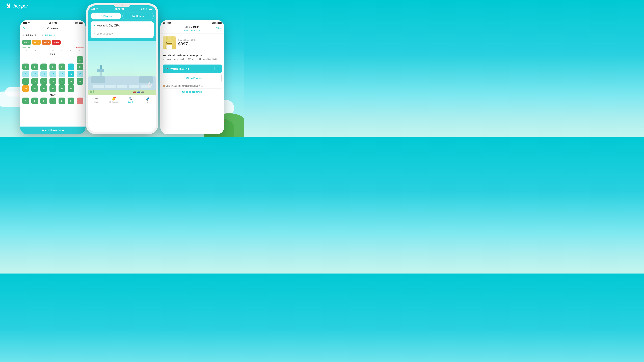  What do you see at coordinates (80, 81) in the screenshot?
I see `cal-day-22: 22` at bounding box center [80, 81].